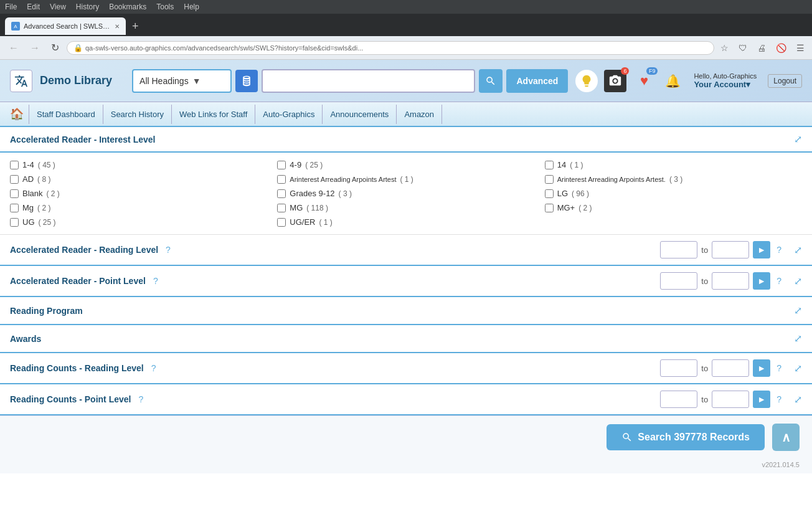  What do you see at coordinates (679, 368) in the screenshot?
I see `rc-reading-level-from-input` at bounding box center [679, 368].